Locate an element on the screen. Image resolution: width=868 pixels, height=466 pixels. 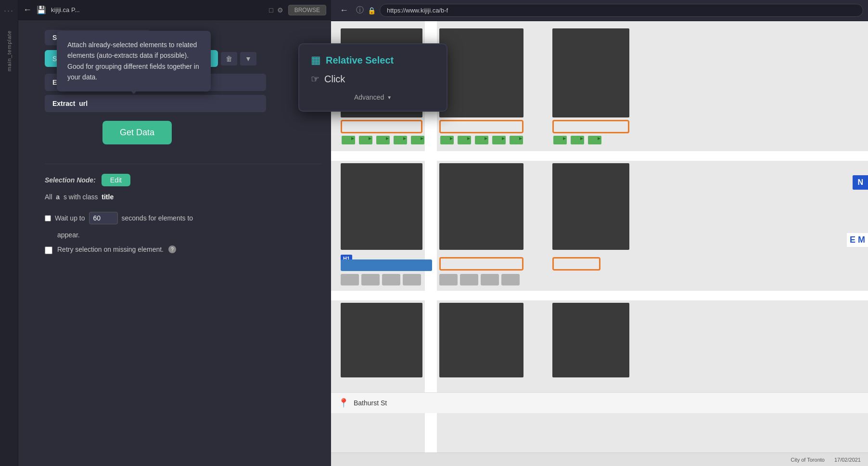
window-icon: □ is located at coordinates (271, 10).